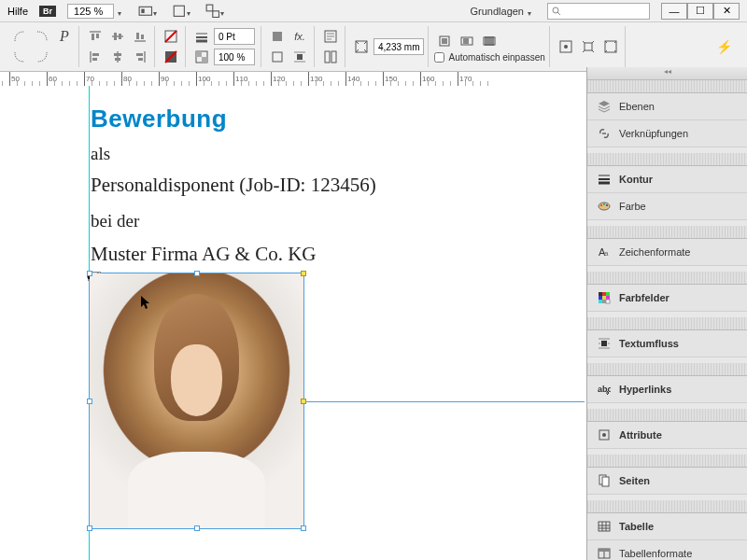 The image size is (747, 560). Describe the element at coordinates (197, 528) in the screenshot. I see `resize-handle-bc` at that location.